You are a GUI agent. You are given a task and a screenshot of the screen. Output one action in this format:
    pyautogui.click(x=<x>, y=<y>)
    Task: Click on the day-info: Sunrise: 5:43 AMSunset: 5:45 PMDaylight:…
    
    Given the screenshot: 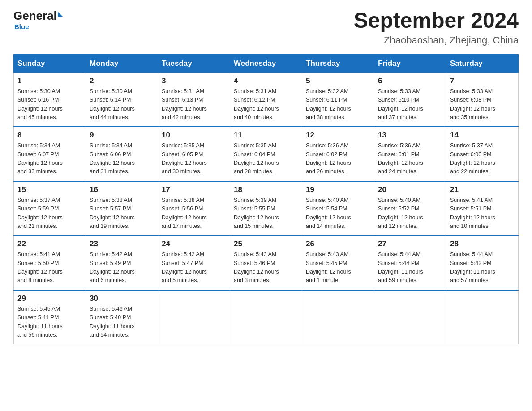 What is the action you would take?
    pyautogui.click(x=338, y=268)
    